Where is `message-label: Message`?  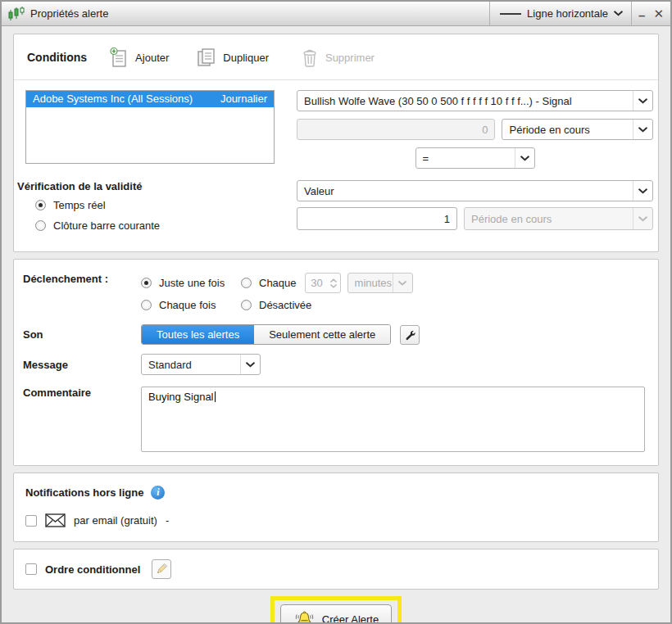 message-label: Message is located at coordinates (82, 365).